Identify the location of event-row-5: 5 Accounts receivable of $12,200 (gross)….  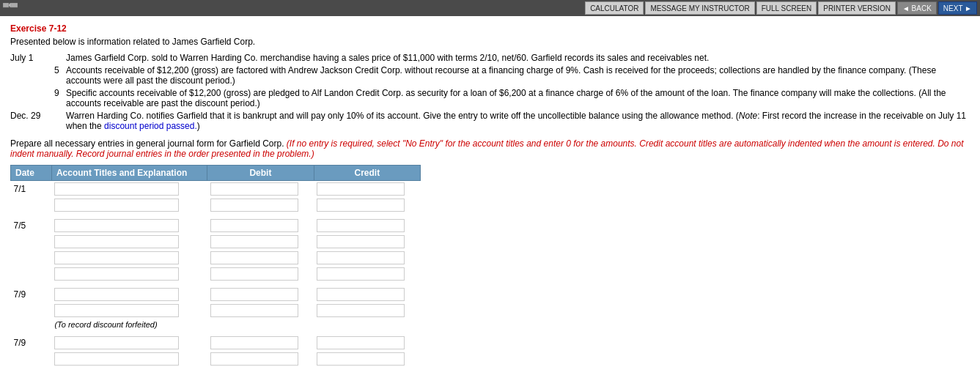
(490, 75).